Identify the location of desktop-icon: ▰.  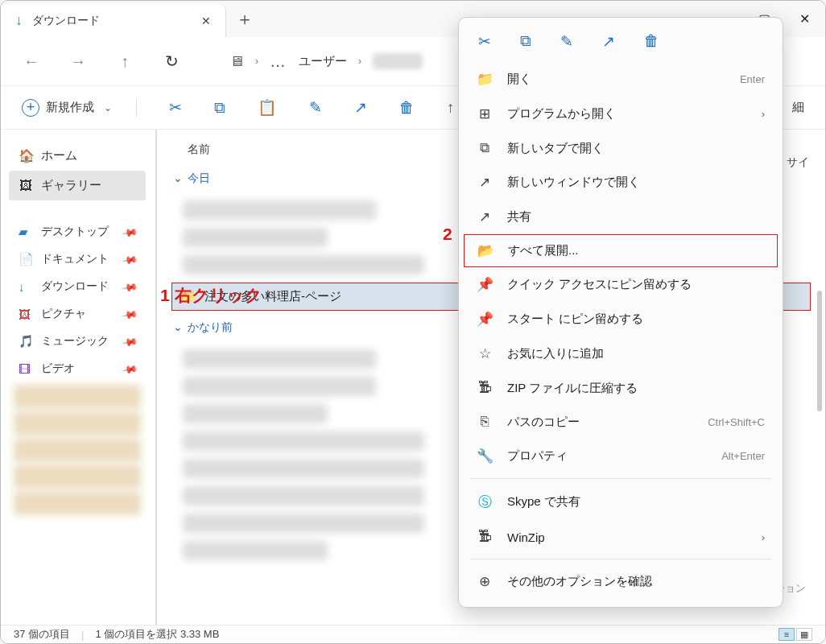
(26, 232).